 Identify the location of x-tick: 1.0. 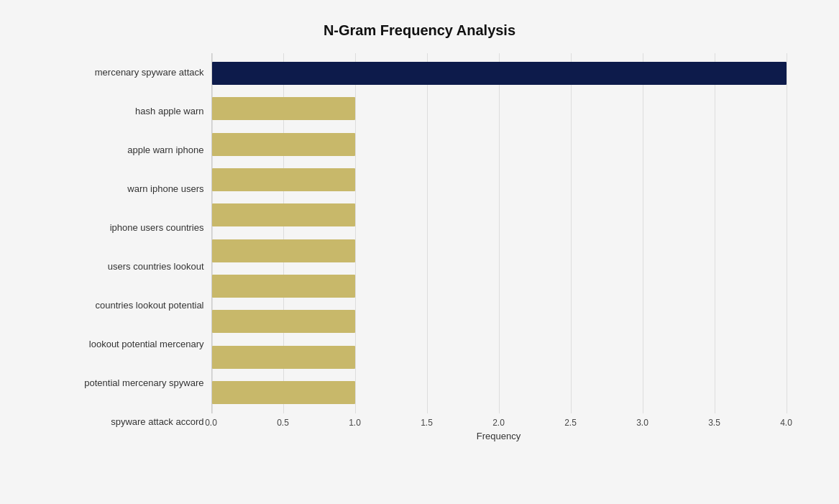
(355, 423).